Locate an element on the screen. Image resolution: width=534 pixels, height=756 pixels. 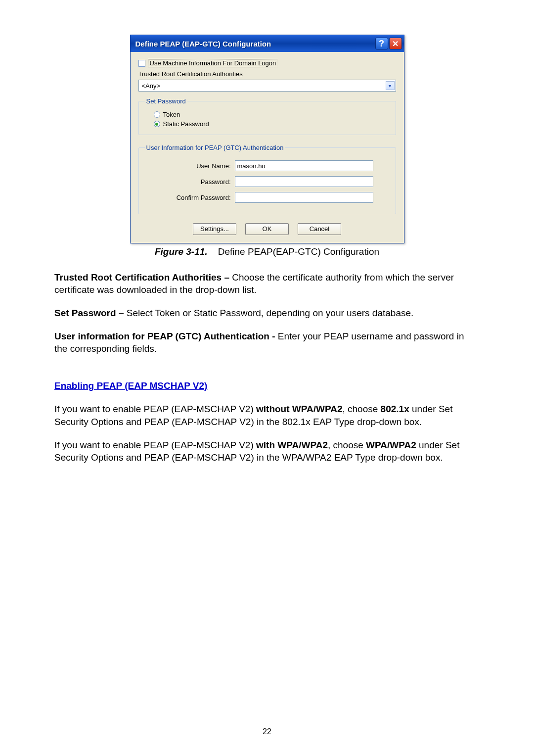
para-nowpa-c: , choose is located at coordinates (362, 409).